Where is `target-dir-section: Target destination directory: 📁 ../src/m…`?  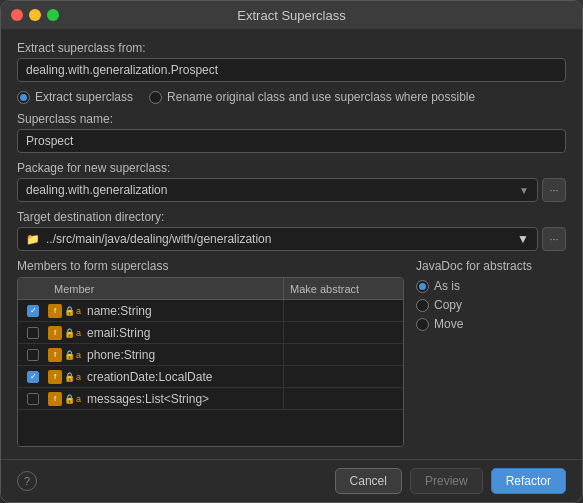
target-dir-section: Target destination directory: 📁 ../src/m… is located at coordinates (292, 230).